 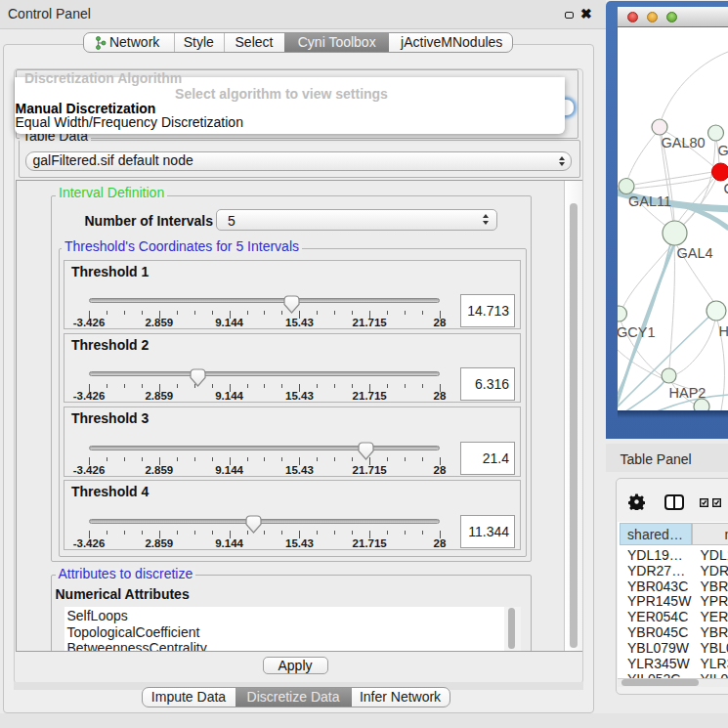 I want to click on svg-text: HAP2, so click(x=688, y=393).